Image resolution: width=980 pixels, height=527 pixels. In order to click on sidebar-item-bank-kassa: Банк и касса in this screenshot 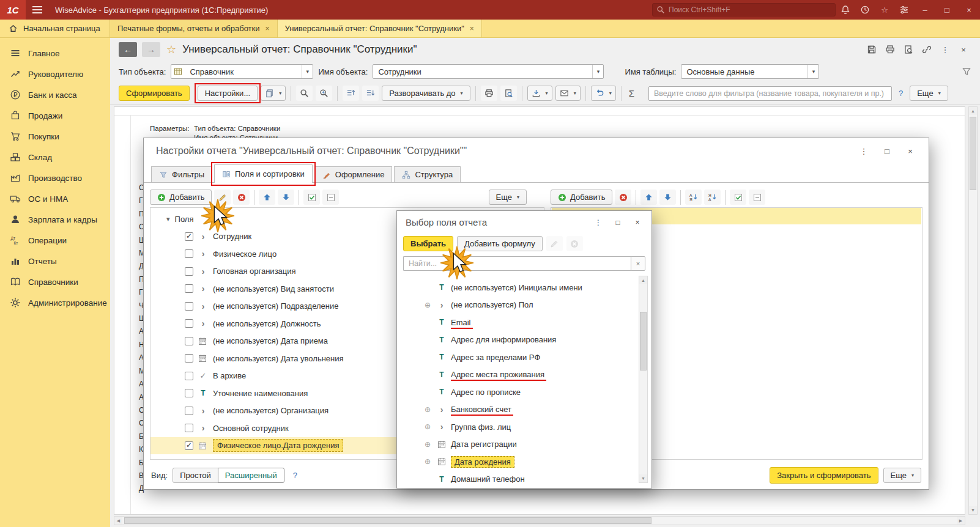, I will do `click(55, 95)`.